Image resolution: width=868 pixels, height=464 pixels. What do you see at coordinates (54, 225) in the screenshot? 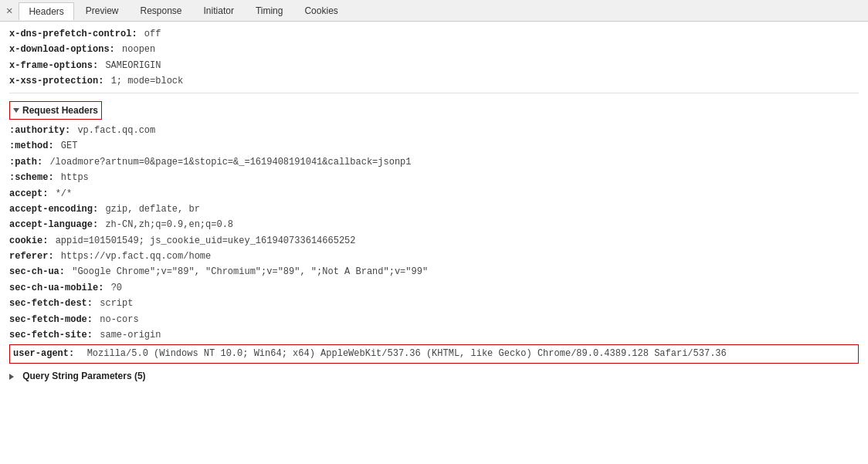
I see `header-key: accept-language:` at bounding box center [54, 225].